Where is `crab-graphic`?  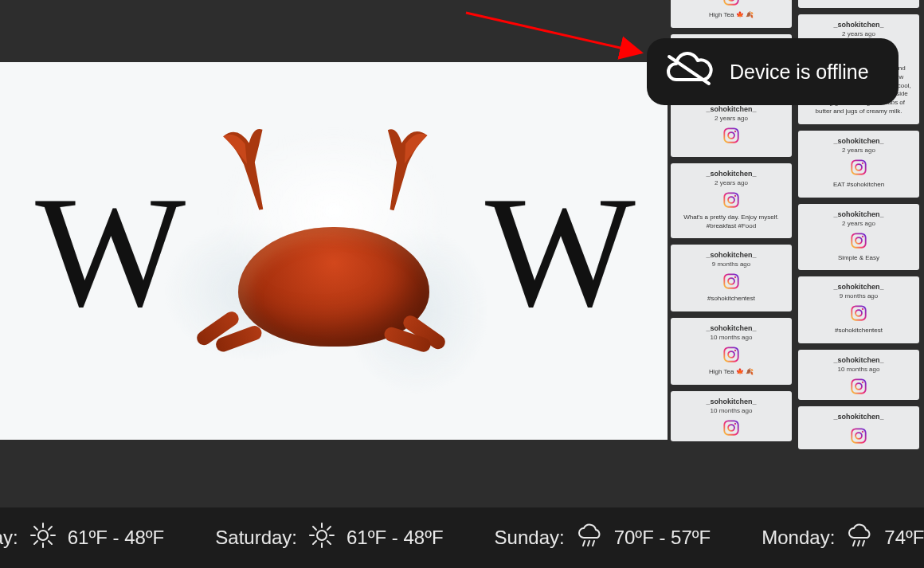 crab-graphic is located at coordinates (334, 251).